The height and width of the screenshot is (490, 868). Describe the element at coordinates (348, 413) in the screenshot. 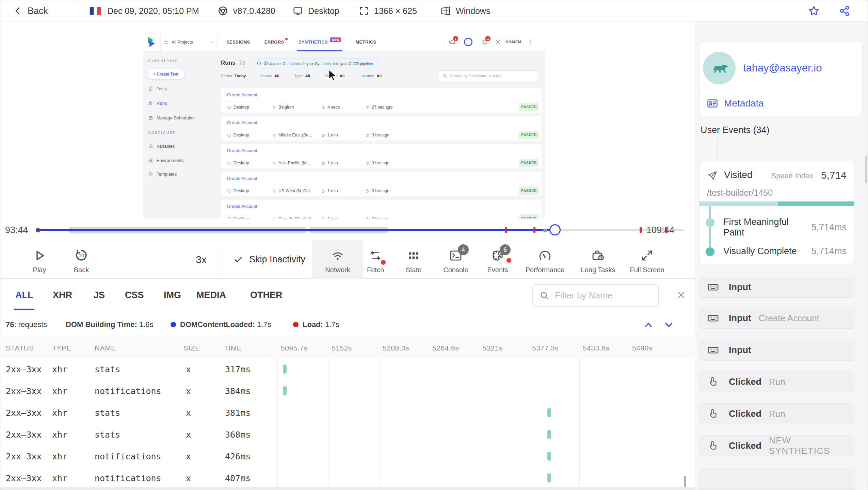

I see `table-row: 2xx–3xxxhrstatsx381ms` at that location.